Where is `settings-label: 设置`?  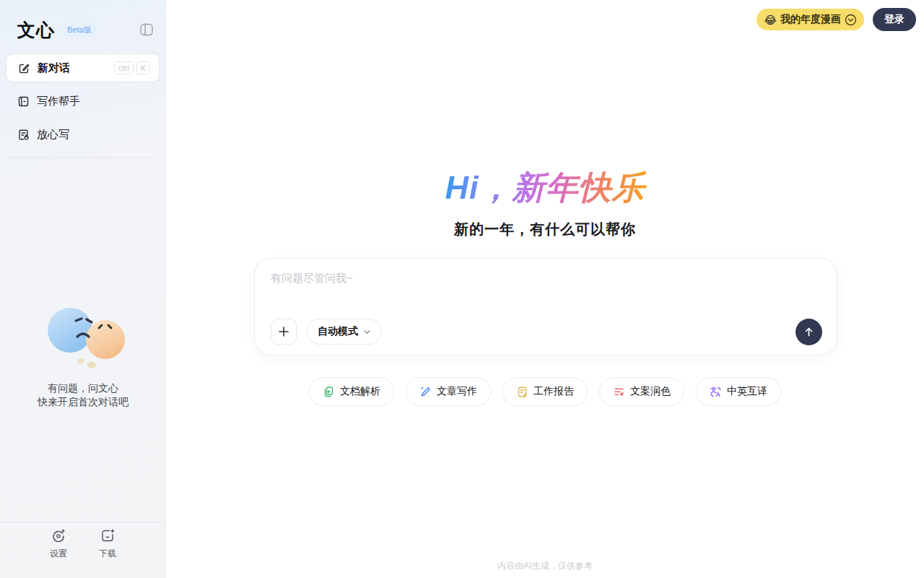 settings-label: 设置 is located at coordinates (58, 553).